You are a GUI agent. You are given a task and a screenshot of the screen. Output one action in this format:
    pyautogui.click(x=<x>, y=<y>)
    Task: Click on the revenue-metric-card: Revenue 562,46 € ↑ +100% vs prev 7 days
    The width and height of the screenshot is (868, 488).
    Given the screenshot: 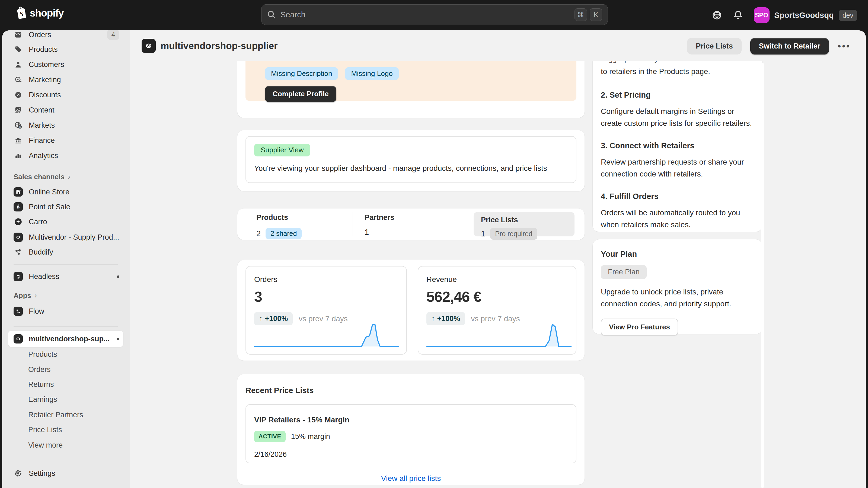 What is the action you would take?
    pyautogui.click(x=497, y=311)
    